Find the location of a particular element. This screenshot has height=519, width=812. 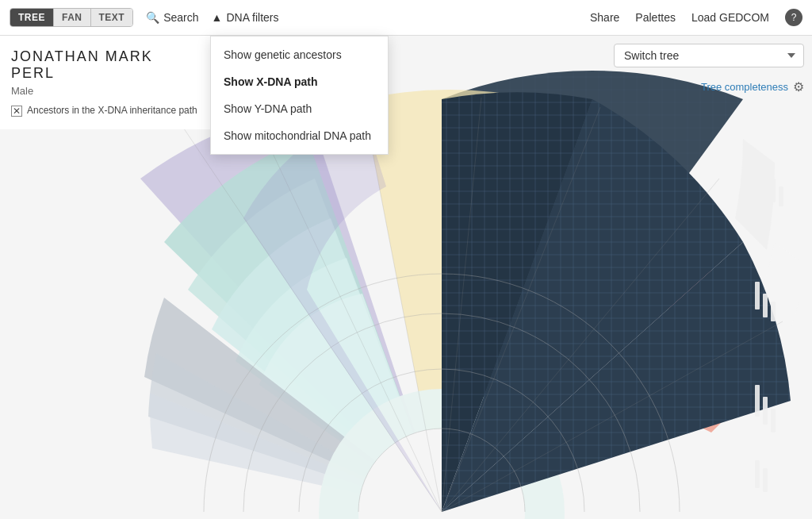

tree-completeness-link: Tree completeness is located at coordinates (745, 87).